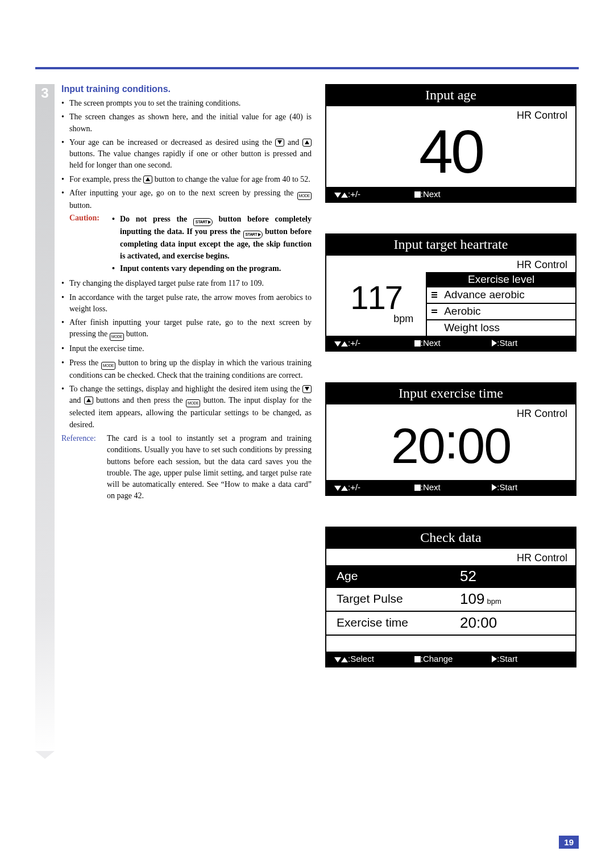 The width and height of the screenshot is (614, 868). I want to click on check-data-value: 52, so click(513, 576).